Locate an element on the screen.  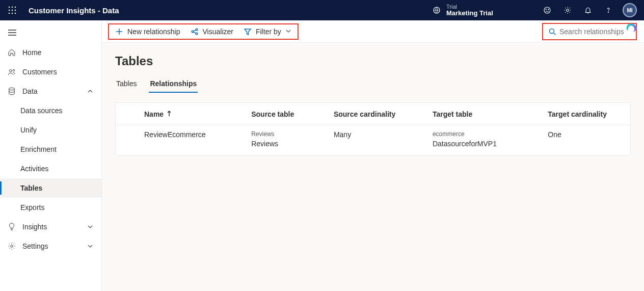
sidebar-item-enrichment: Enrichment is located at coordinates (51, 149).